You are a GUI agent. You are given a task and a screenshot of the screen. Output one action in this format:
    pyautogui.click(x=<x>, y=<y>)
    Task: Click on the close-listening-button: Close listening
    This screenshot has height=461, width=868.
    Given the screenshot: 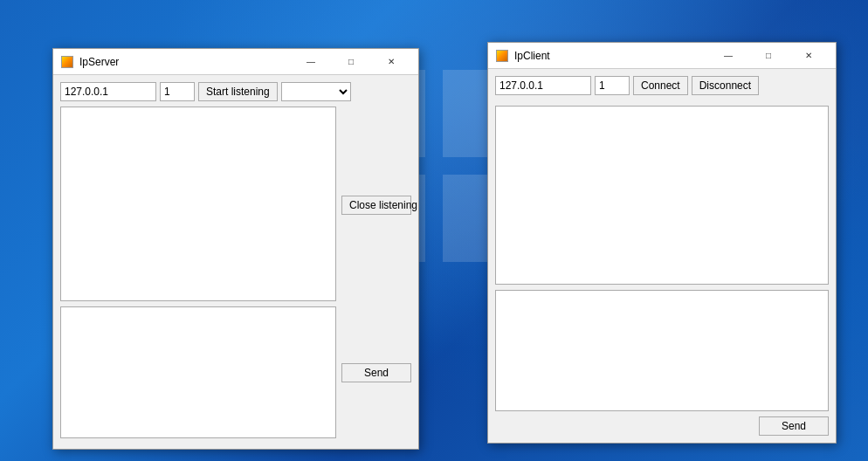 What is the action you would take?
    pyautogui.click(x=376, y=205)
    